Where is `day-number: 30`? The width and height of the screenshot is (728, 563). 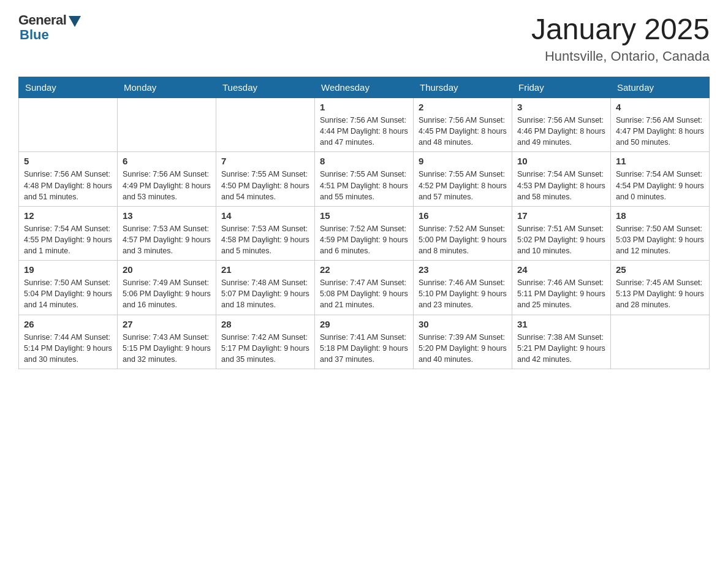
day-number: 30 is located at coordinates (463, 324).